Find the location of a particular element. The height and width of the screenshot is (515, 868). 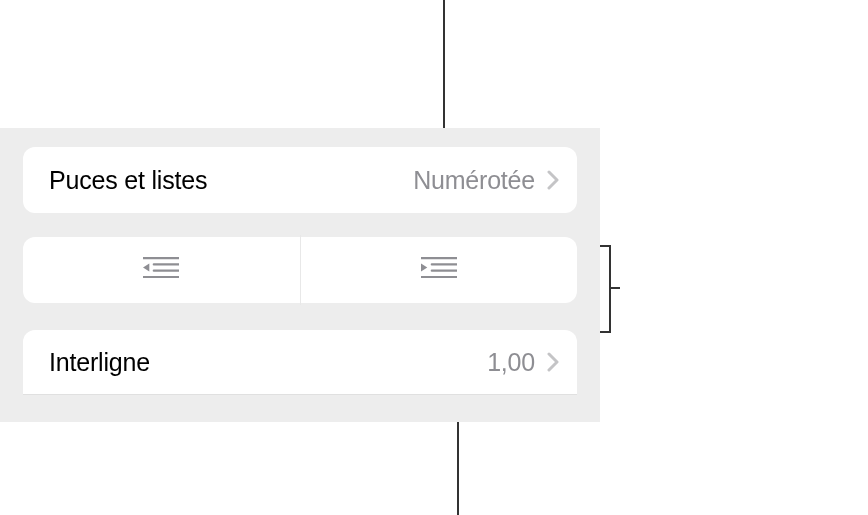

callout-bracket-right is located at coordinates (611, 289).